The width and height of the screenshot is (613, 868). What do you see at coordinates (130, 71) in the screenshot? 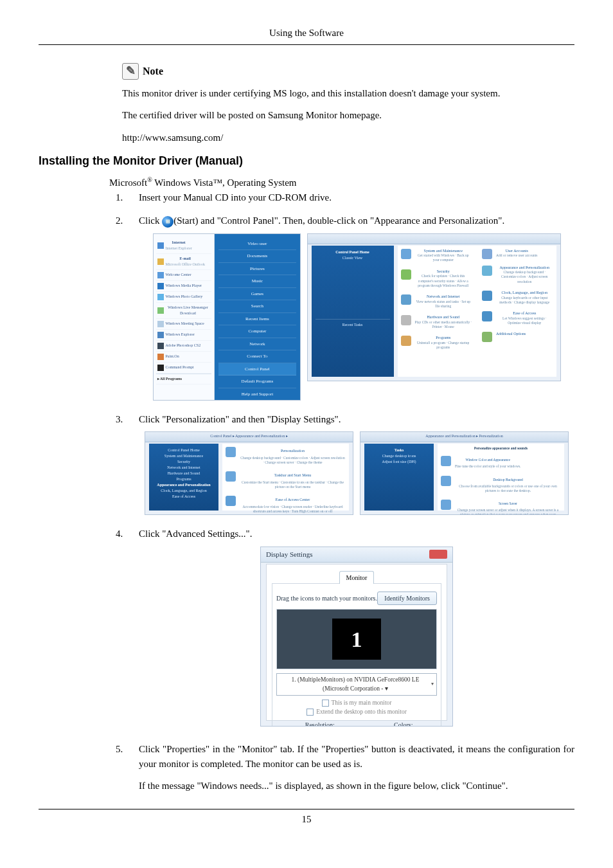
I see `note-icon: ✎` at bounding box center [130, 71].